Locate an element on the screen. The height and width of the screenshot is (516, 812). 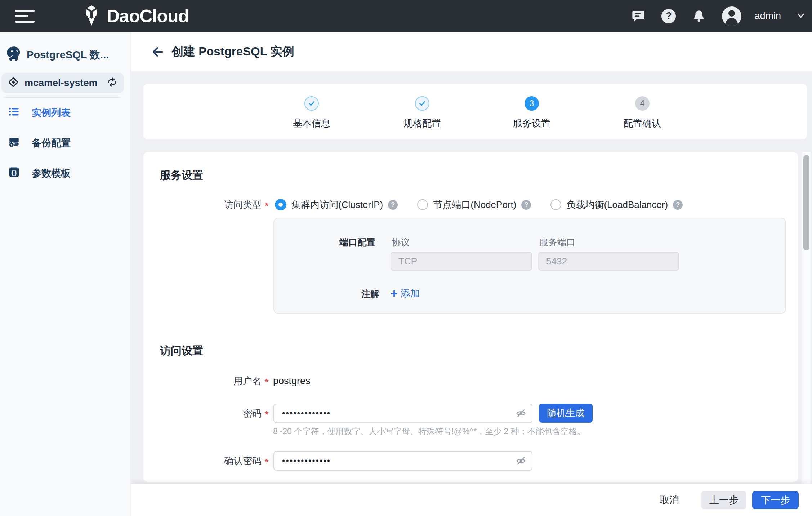
service-port-label: 服务端口 is located at coordinates (557, 242).